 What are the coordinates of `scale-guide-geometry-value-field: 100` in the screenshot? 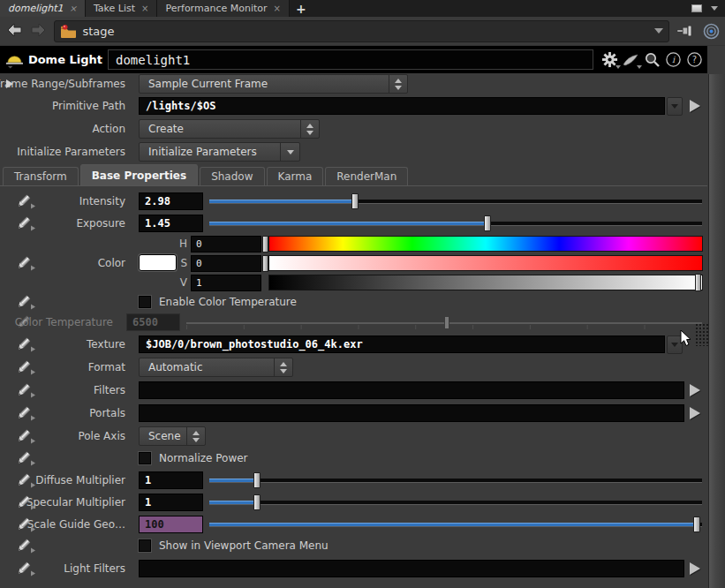 It's located at (171, 524).